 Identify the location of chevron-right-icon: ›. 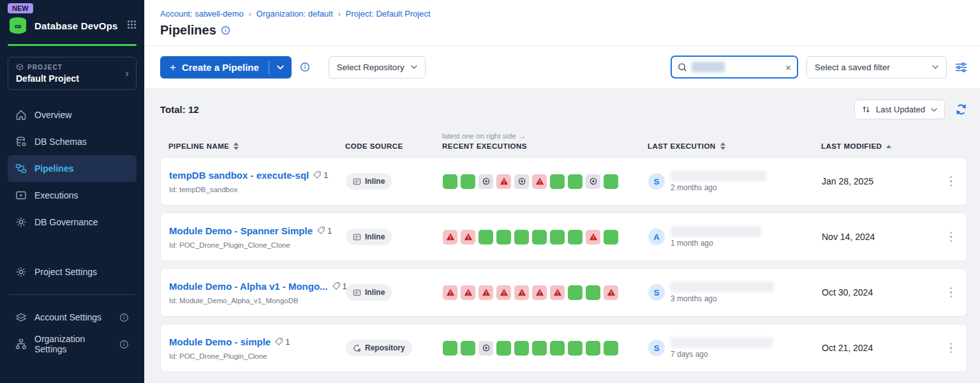
(127, 73).